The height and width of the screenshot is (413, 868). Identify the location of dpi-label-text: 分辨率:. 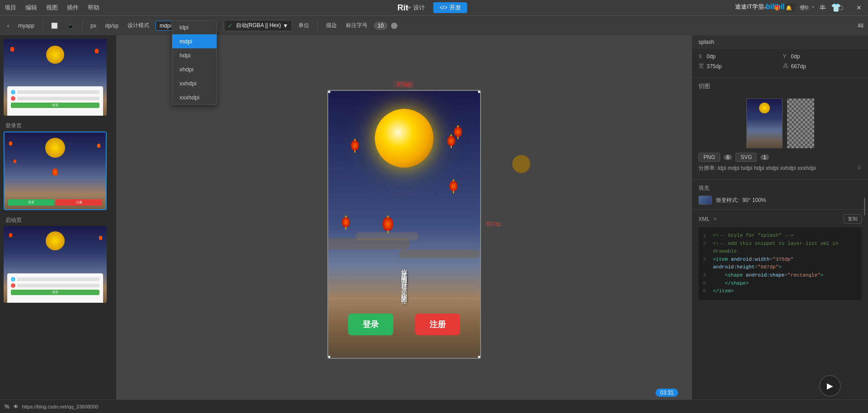
(707, 168).